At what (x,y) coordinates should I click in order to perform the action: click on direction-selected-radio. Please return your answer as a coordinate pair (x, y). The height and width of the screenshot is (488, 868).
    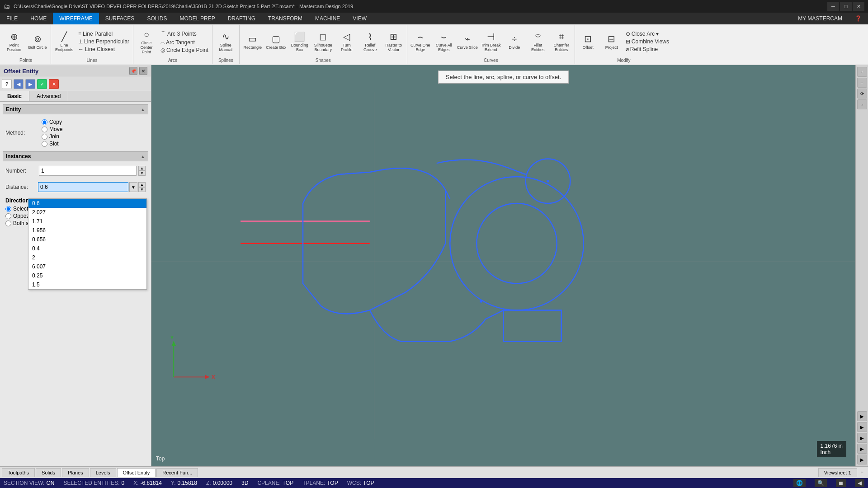
    Looking at the image, I should click on (8, 209).